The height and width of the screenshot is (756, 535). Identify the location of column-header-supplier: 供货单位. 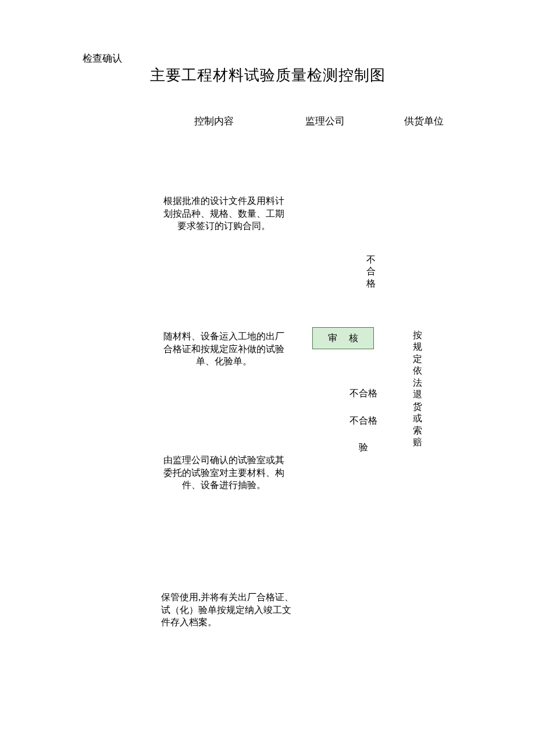
(424, 121).